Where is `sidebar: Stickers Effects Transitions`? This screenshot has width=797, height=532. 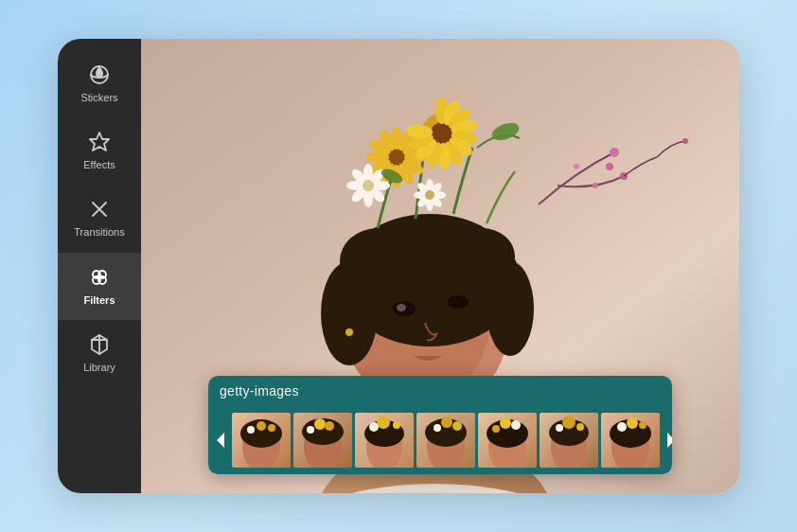
sidebar: Stickers Effects Transitions is located at coordinates (99, 266).